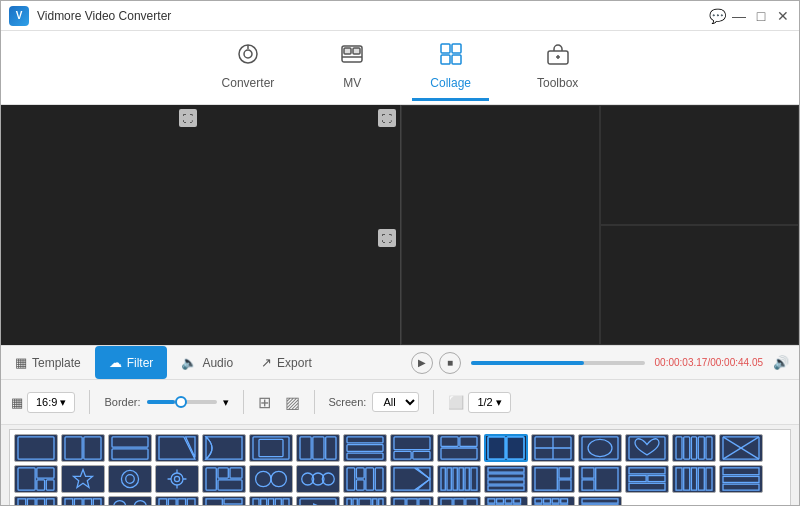  What do you see at coordinates (558, 363) in the screenshot?
I see `progress-bar` at bounding box center [558, 363].